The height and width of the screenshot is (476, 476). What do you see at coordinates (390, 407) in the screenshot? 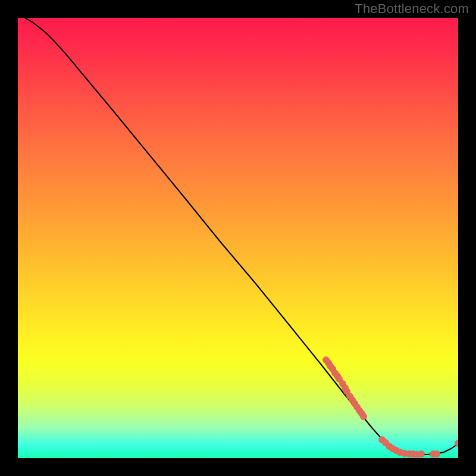
I see `data-dots` at bounding box center [390, 407].